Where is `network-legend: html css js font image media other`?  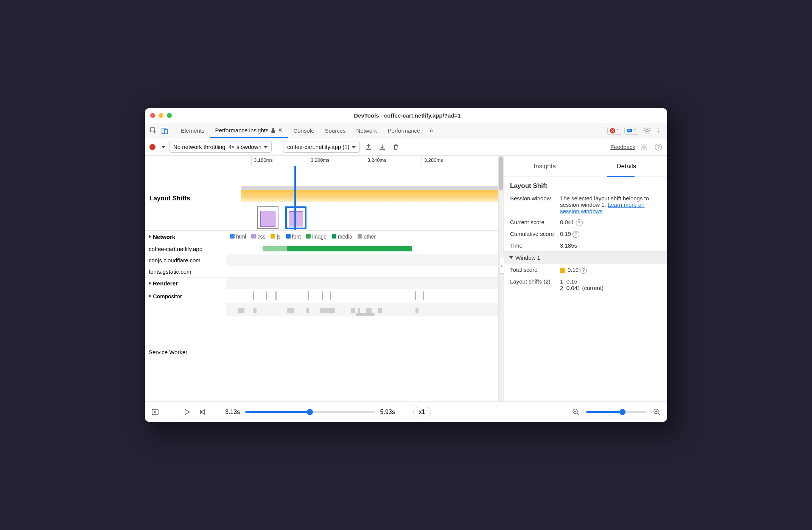 network-legend: html css js font image media other is located at coordinates (365, 237).